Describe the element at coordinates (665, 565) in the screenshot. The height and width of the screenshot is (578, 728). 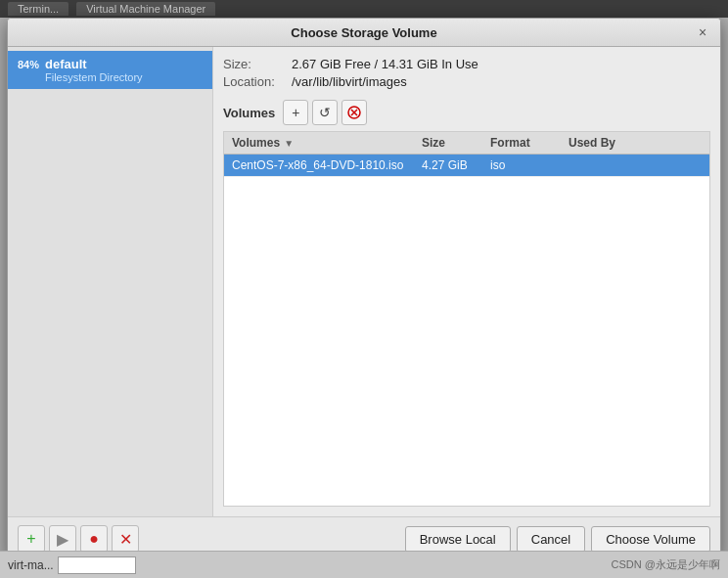
I see `watermark: CSDN @永远是少年啊` at that location.